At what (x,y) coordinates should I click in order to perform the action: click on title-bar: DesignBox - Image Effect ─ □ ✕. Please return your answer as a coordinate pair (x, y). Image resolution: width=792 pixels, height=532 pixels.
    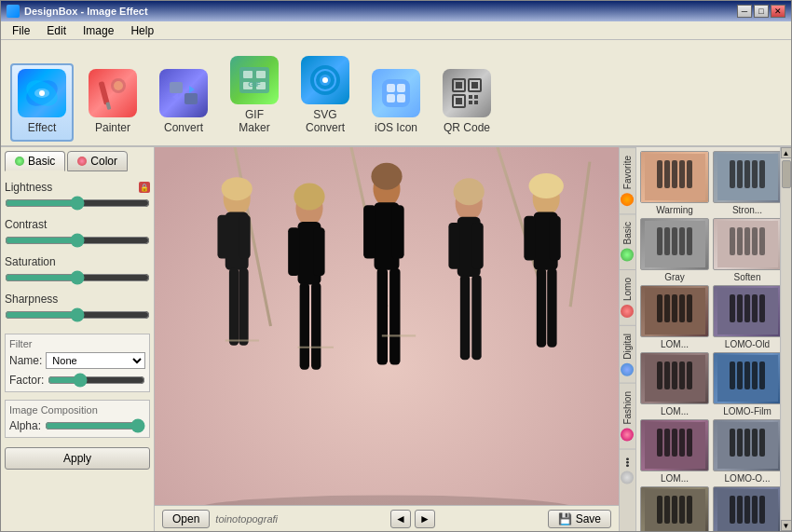
    Looking at the image, I should click on (396, 11).